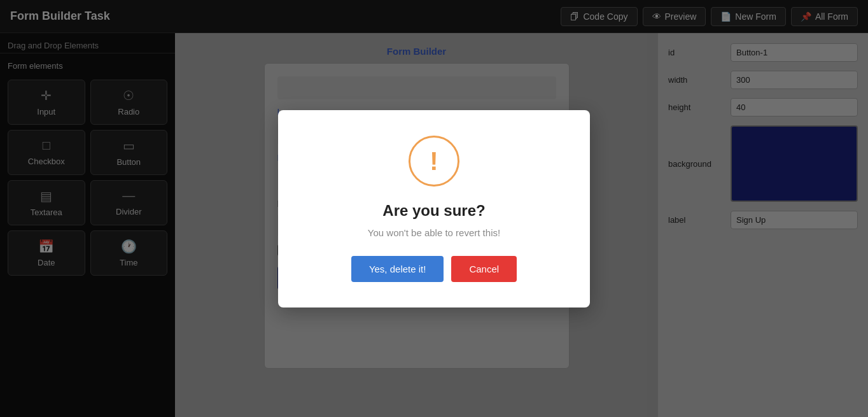 Image resolution: width=868 pixels, height=417 pixels. What do you see at coordinates (484, 269) in the screenshot?
I see `modal-cancel-button: Cancel` at bounding box center [484, 269].